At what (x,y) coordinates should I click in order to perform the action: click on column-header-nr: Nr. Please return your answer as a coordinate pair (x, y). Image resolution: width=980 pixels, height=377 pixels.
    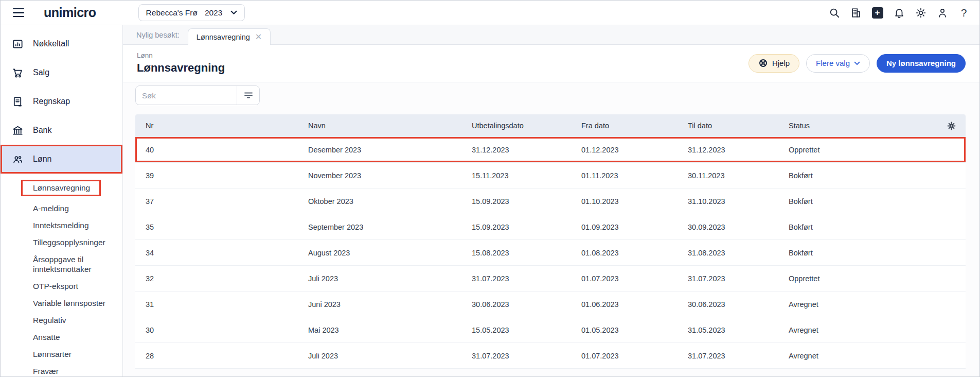
    Looking at the image, I should click on (217, 126).